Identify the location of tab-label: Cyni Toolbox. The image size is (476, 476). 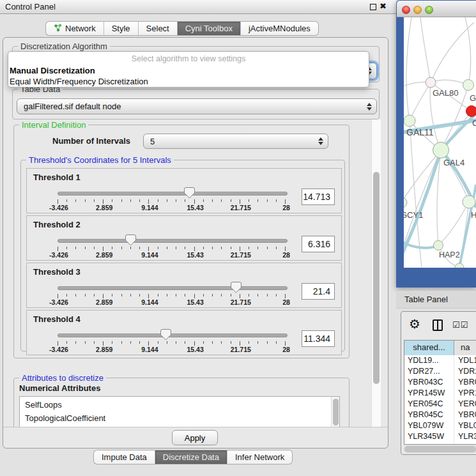
(209, 28).